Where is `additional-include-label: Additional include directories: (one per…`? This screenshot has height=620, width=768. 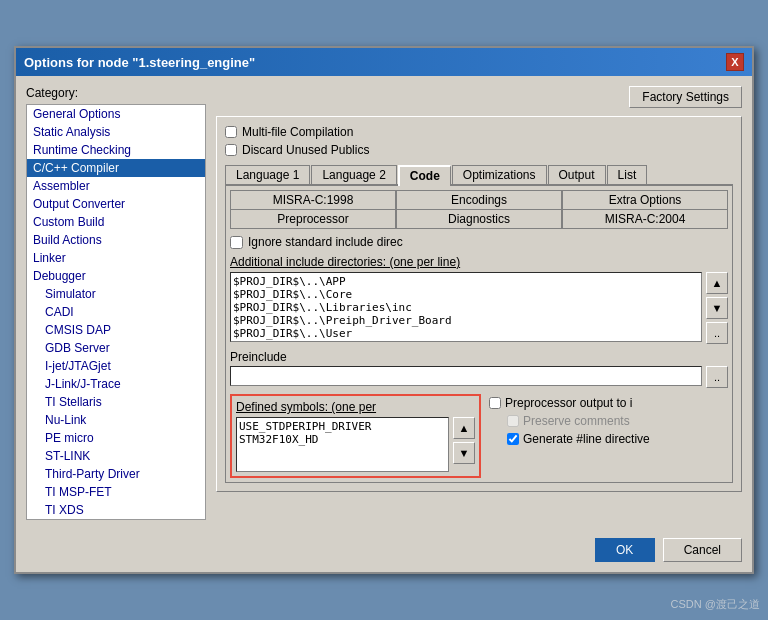
additional-include-label: Additional include directories: (one per… is located at coordinates (479, 262).